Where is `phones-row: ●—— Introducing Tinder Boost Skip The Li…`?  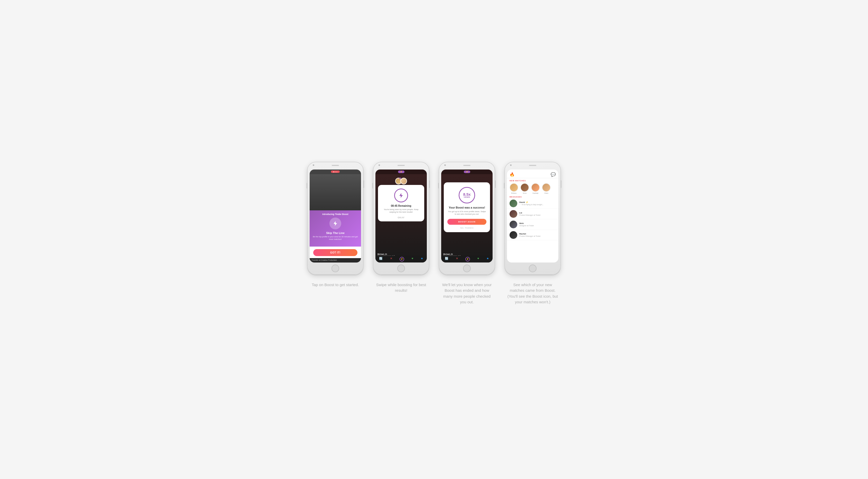
phones-row: ●—— Introducing Tinder Boost Skip The Li… is located at coordinates (434, 233).